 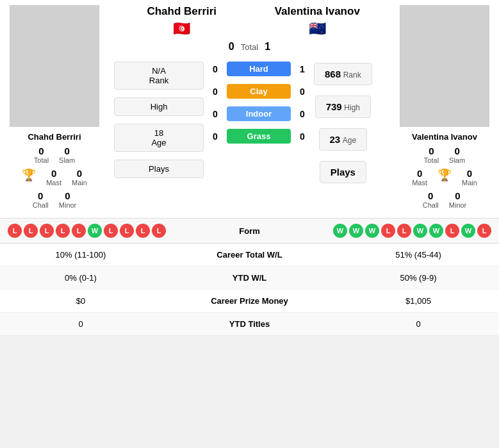 What do you see at coordinates (445, 200) in the screenshot?
I see `right-stat-row-3: 0 Chall 0 Minor` at bounding box center [445, 200].